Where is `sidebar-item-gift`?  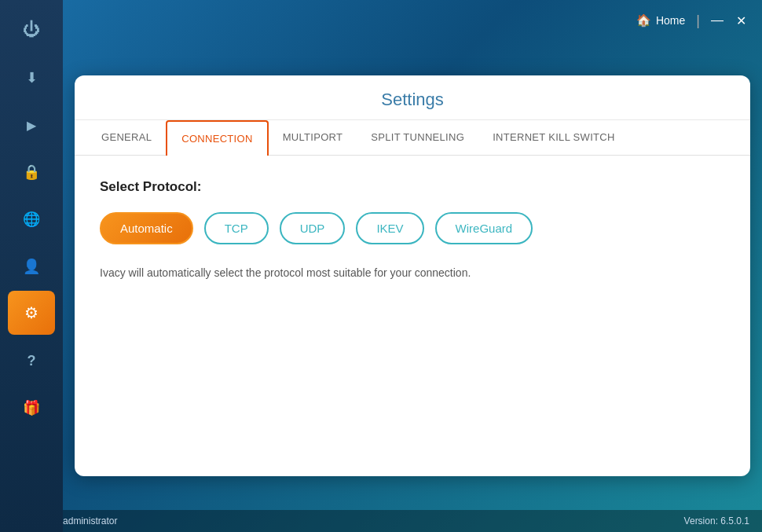
sidebar-item-gift is located at coordinates (31, 407).